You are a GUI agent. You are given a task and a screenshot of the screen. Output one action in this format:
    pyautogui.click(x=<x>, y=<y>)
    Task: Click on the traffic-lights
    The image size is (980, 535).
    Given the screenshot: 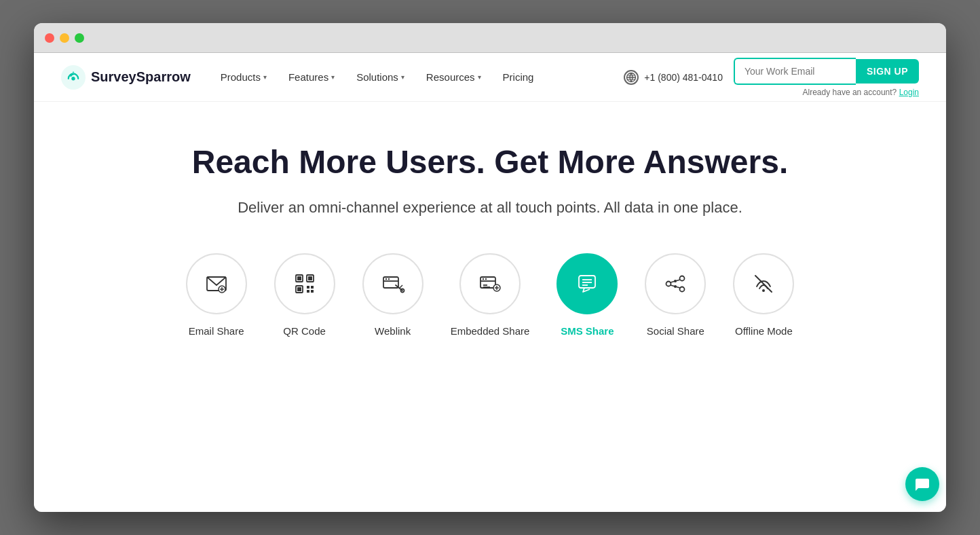 What is the action you would take?
    pyautogui.click(x=64, y=38)
    